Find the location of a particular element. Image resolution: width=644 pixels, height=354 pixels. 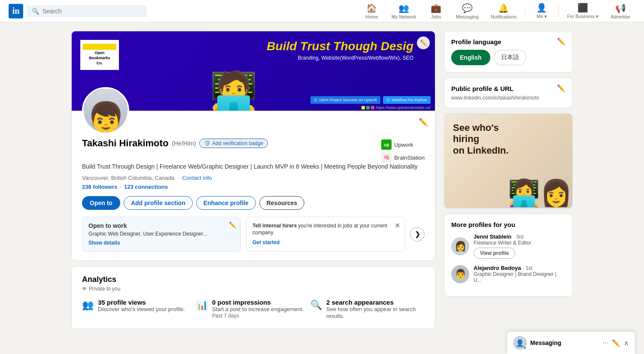

advertise-icon: 📢 is located at coordinates (621, 8).